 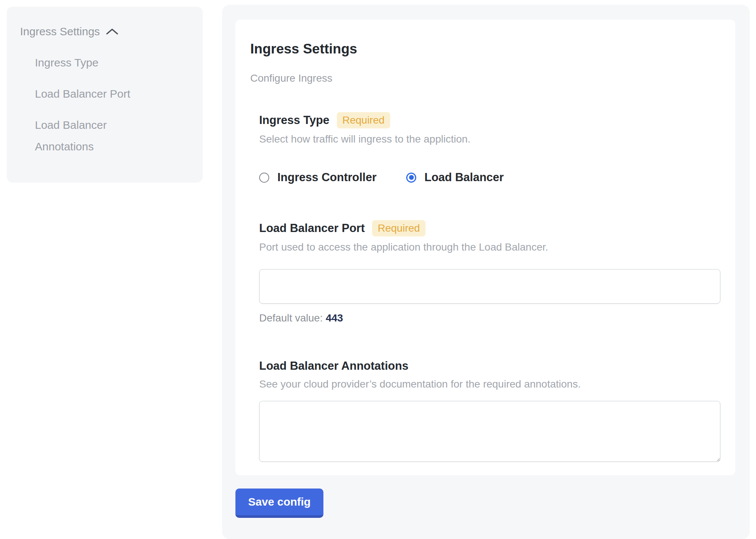 I want to click on save-config-button: Save config, so click(x=279, y=503).